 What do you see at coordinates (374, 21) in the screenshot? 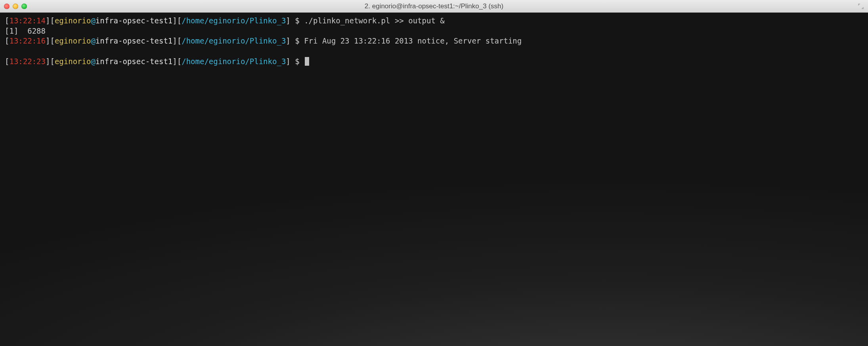
I see `command-text: ./plinko_network.pl >> output &` at bounding box center [374, 21].